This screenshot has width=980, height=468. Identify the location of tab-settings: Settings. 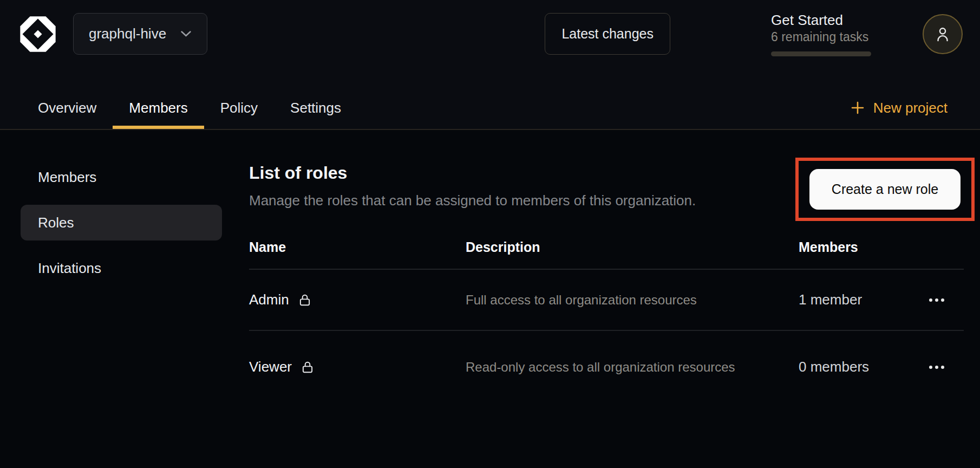
(316, 108).